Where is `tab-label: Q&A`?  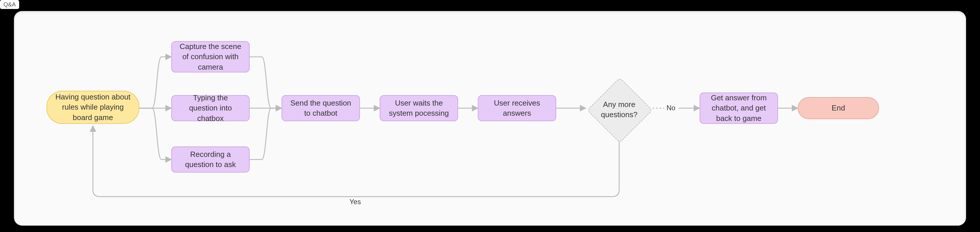 tab-label: Q&A is located at coordinates (10, 5).